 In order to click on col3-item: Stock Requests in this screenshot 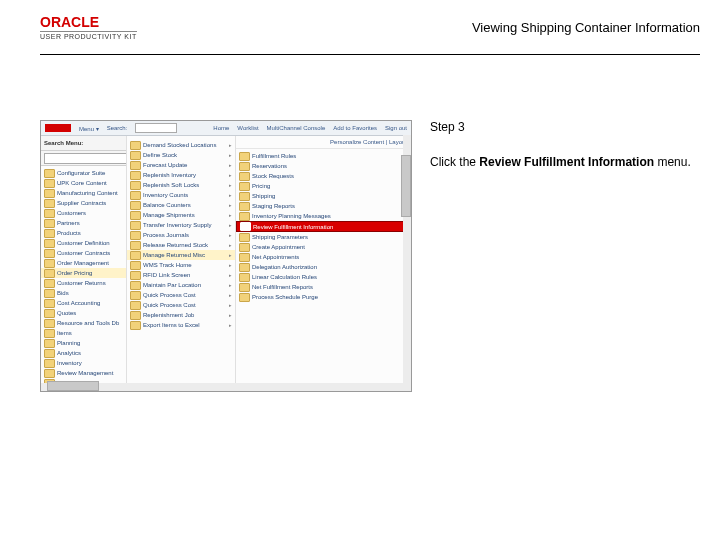, I will do `click(324, 176)`.